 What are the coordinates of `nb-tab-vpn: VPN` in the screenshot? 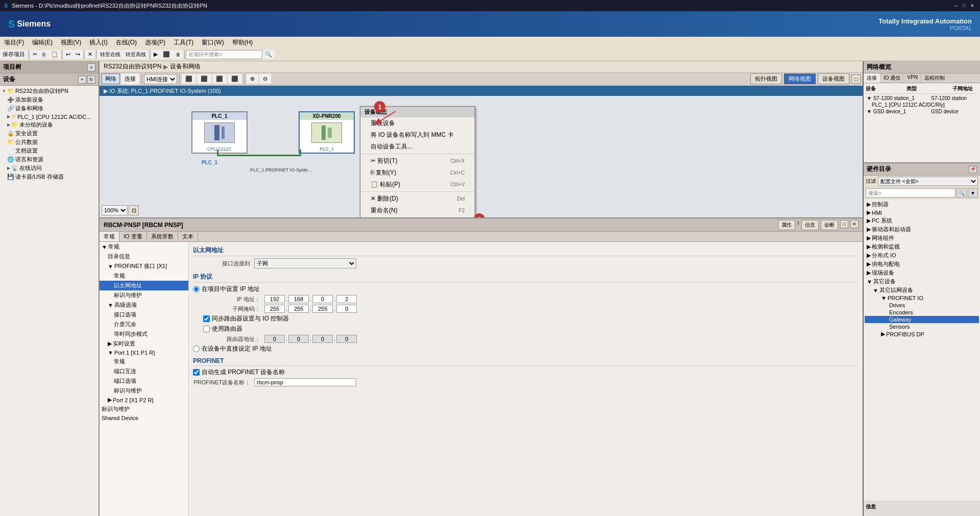 It's located at (913, 78).